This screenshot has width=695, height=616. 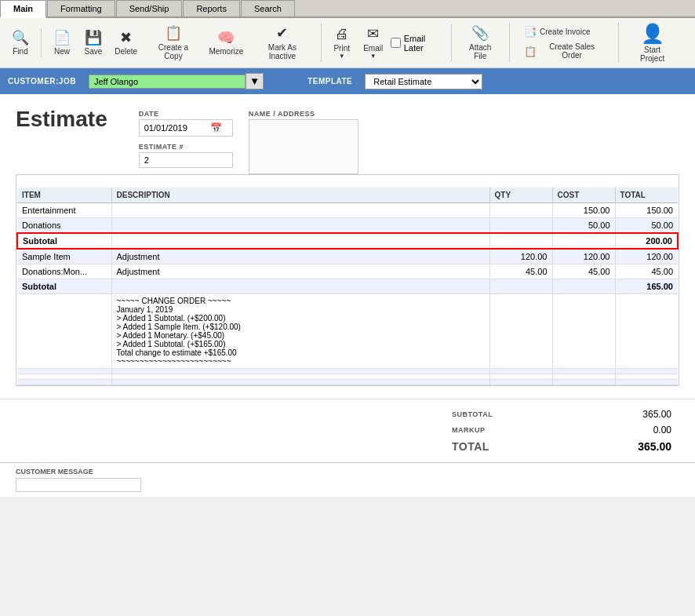 What do you see at coordinates (373, 42) in the screenshot?
I see `email-button: ✉ Email ▼` at bounding box center [373, 42].